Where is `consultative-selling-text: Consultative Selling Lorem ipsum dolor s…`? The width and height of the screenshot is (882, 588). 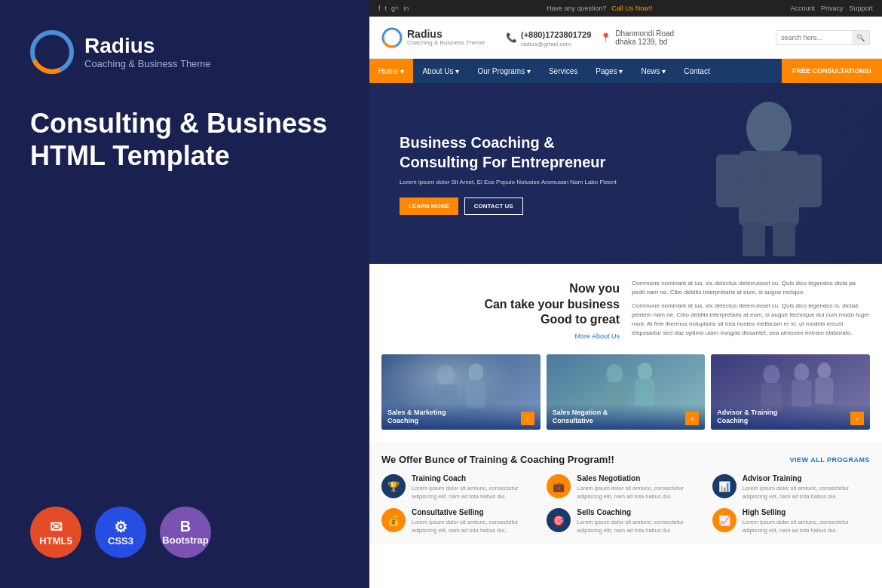 consultative-selling-text: Consultative Selling Lorem ipsum dolor s… is located at coordinates (475, 522).